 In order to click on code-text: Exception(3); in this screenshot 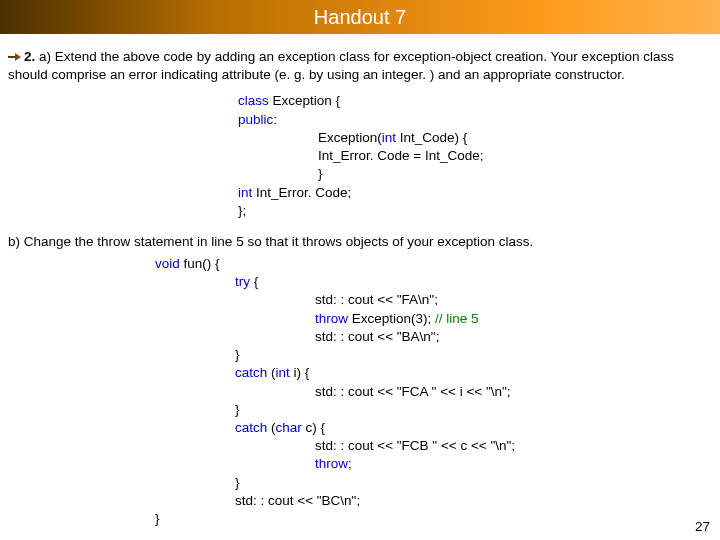, I will do `click(392, 318)`.